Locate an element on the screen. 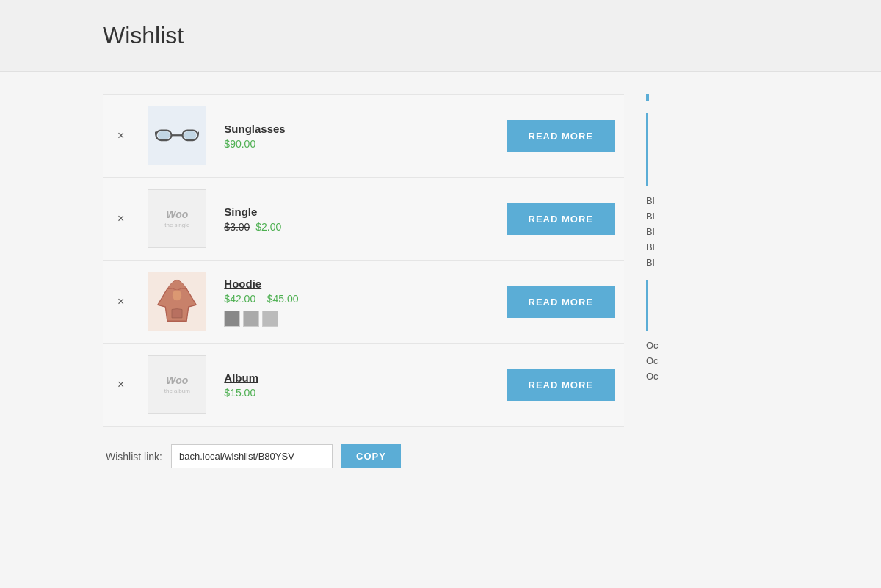 The width and height of the screenshot is (881, 588). product-name-single: Single is located at coordinates (296, 211).